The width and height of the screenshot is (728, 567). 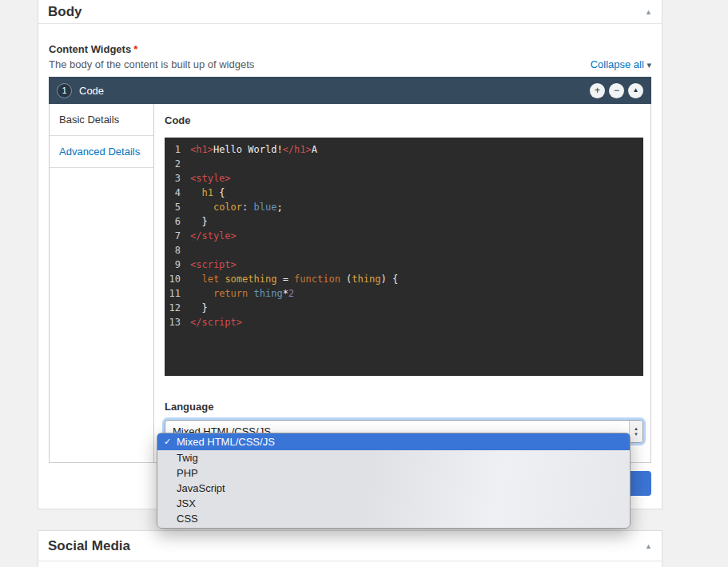 I want to click on line-number: 4, so click(x=177, y=193).